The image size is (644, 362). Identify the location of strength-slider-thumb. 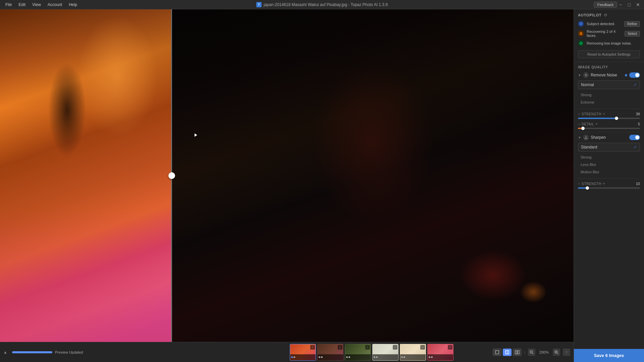
(616, 118).